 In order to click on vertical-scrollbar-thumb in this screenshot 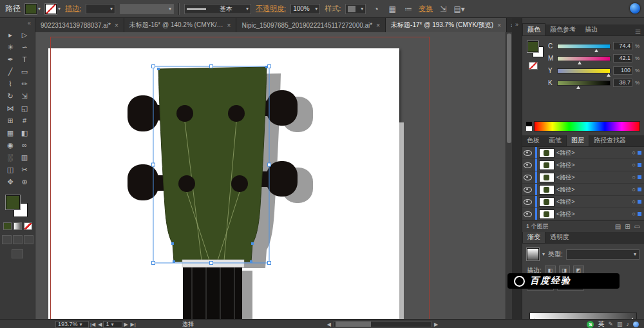, I will do `click(509, 88)`.